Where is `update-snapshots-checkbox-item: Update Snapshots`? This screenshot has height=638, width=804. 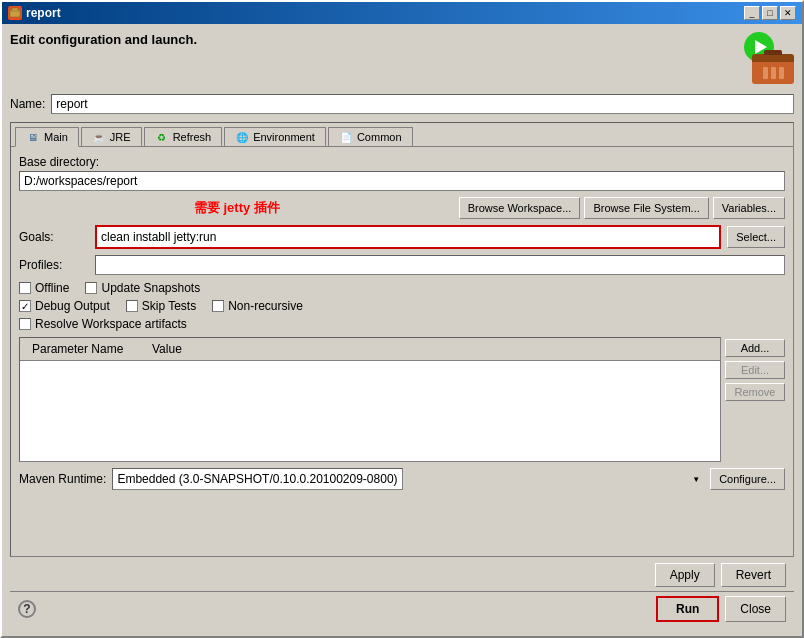
update-snapshots-checkbox-item: Update Snapshots is located at coordinates (142, 288).